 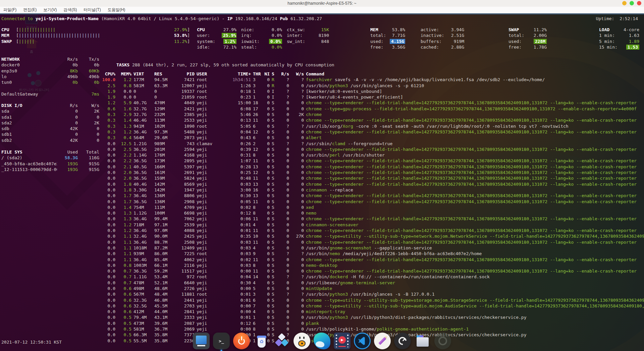 What do you see at coordinates (143, 184) in the screenshot?
I see `process-cell: 40.4G` at bounding box center [143, 184].